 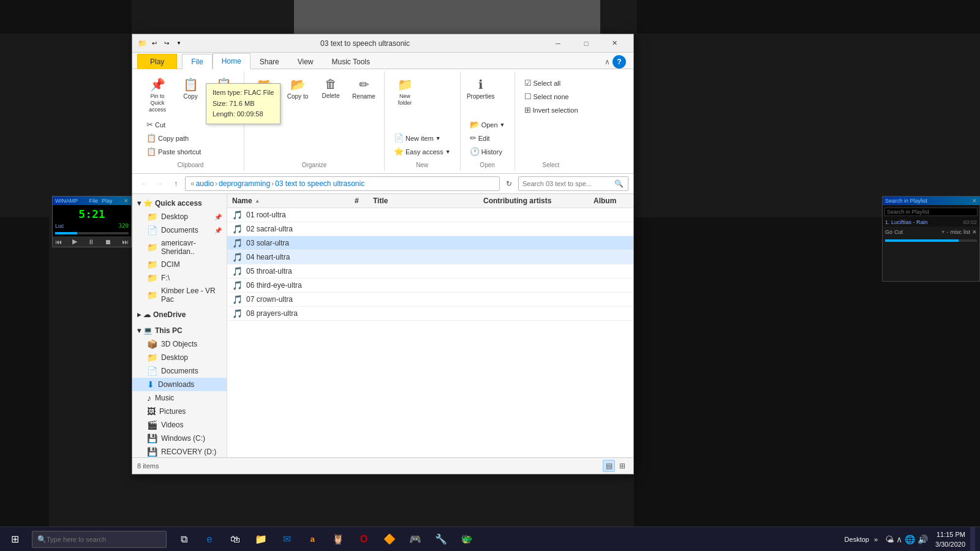 I want to click on history-button: 🕐 History, so click(x=488, y=152).